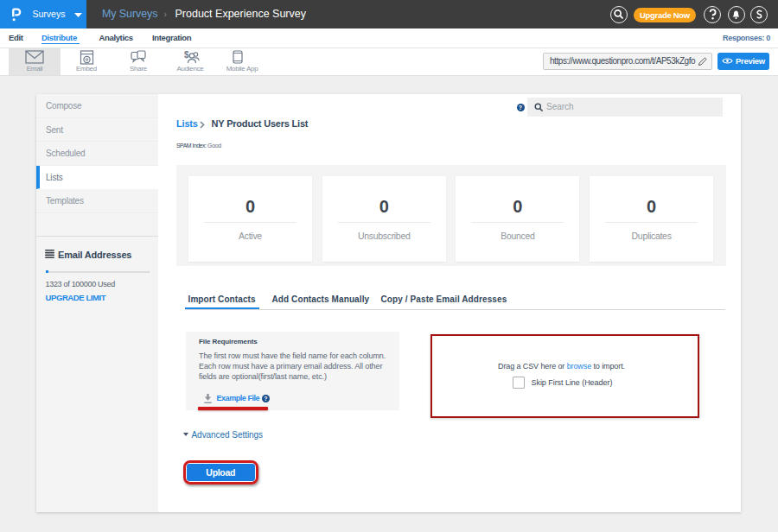 This screenshot has height=532, width=778. What do you see at coordinates (214, 145) in the screenshot?
I see `svg-text: Good` at bounding box center [214, 145].